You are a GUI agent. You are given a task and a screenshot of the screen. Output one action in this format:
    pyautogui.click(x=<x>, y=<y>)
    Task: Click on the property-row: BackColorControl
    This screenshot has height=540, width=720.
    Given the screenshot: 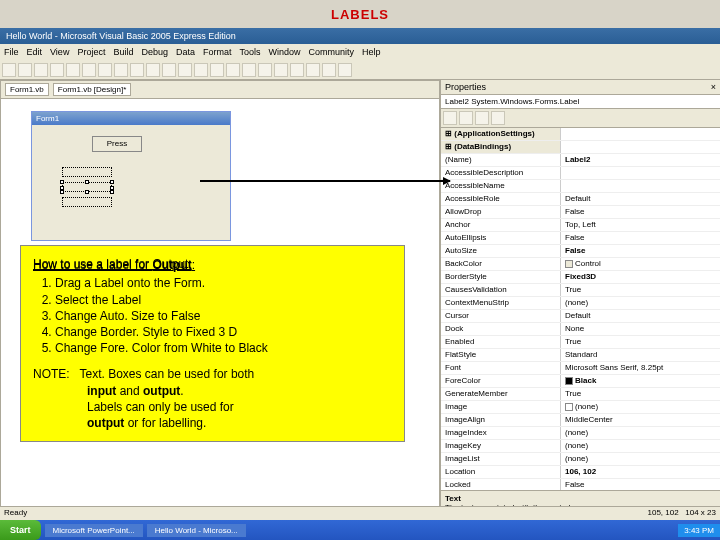 What is the action you would take?
    pyautogui.click(x=580, y=264)
    